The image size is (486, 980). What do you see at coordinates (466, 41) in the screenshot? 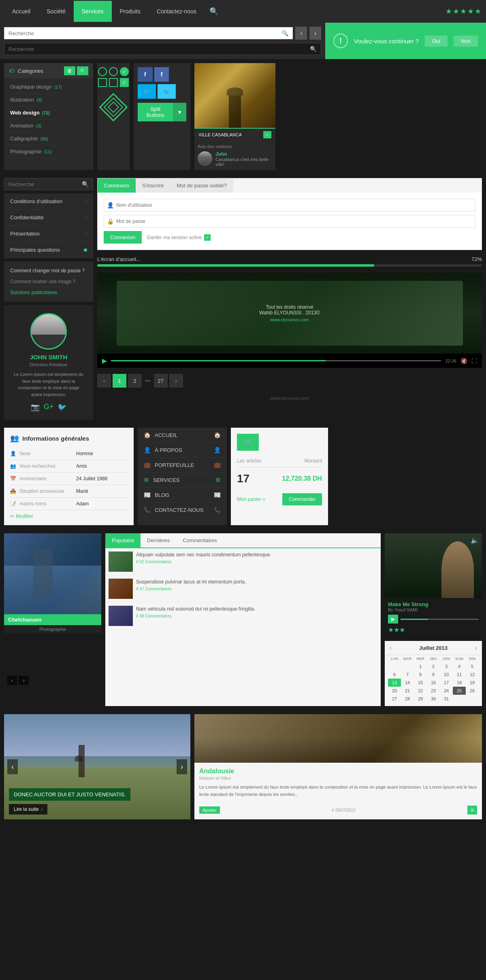
I see `alert-no-btn: Non` at bounding box center [466, 41].